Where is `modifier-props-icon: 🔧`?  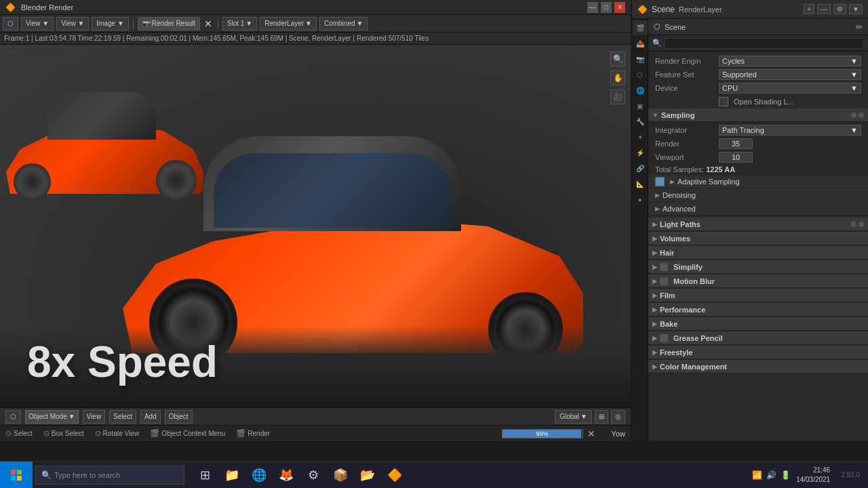
modifier-props-icon: 🔧 is located at coordinates (640, 121).